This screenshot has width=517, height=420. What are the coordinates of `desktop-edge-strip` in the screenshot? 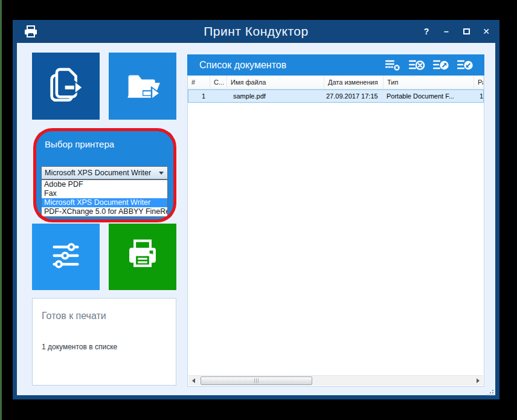 It's located at (1, 210).